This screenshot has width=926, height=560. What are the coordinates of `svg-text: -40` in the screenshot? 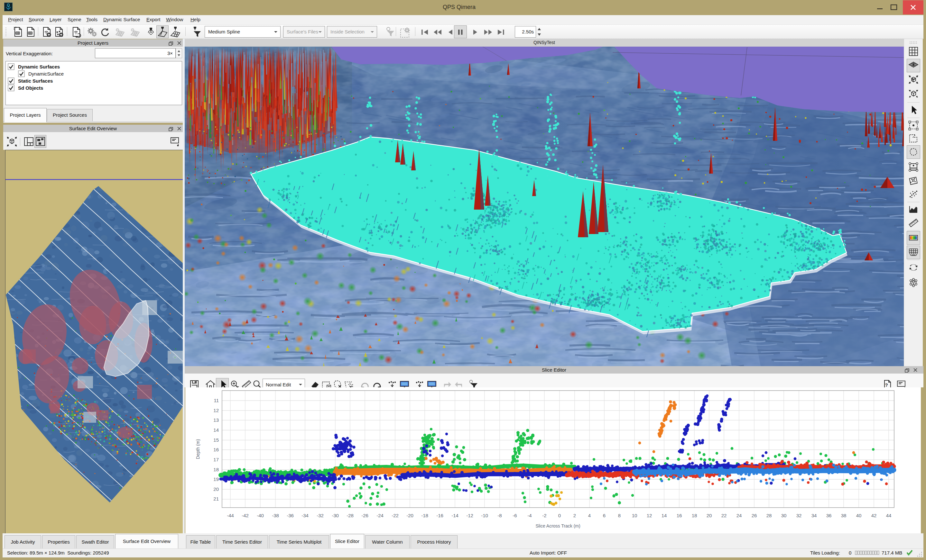 It's located at (260, 515).